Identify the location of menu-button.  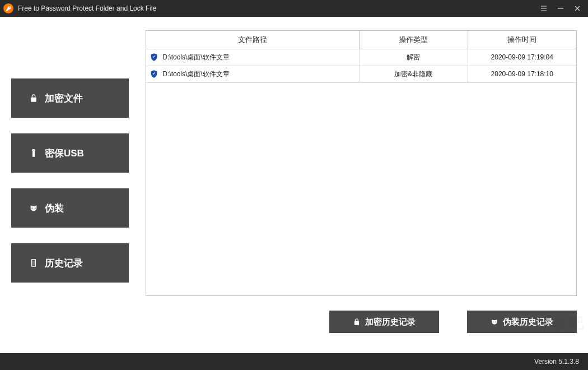
(544, 8).